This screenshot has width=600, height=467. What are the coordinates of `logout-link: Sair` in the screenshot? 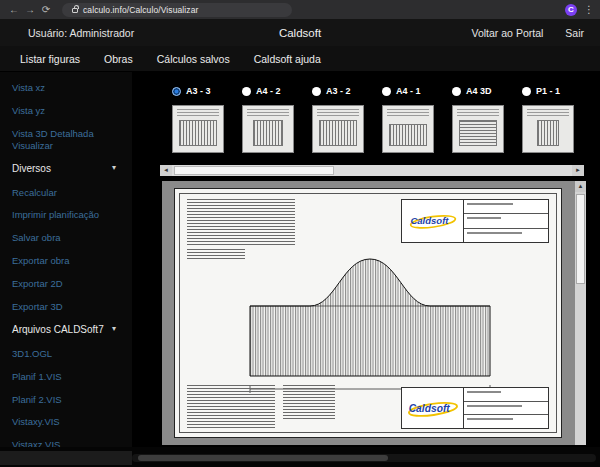 It's located at (574, 33).